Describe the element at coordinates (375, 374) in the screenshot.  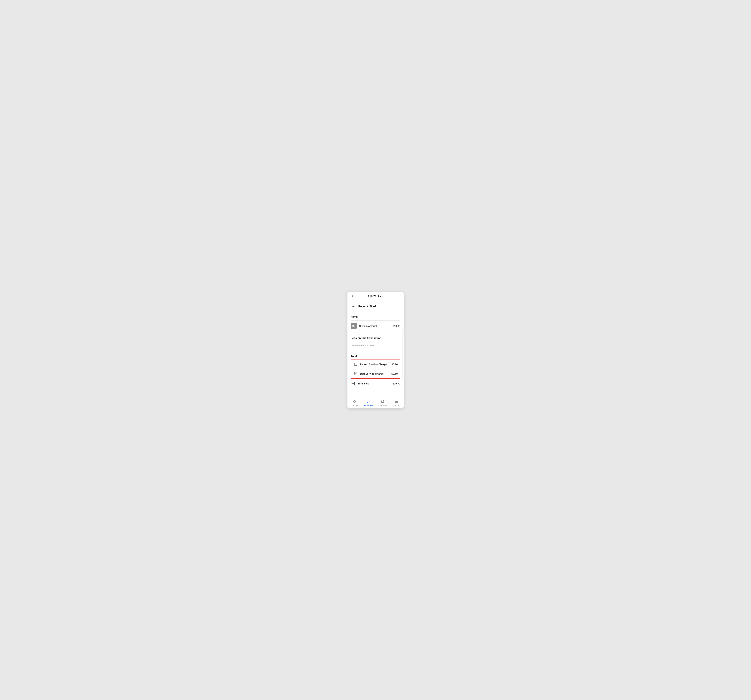
I see `bag-charge-name: Bag Service Charge` at that location.